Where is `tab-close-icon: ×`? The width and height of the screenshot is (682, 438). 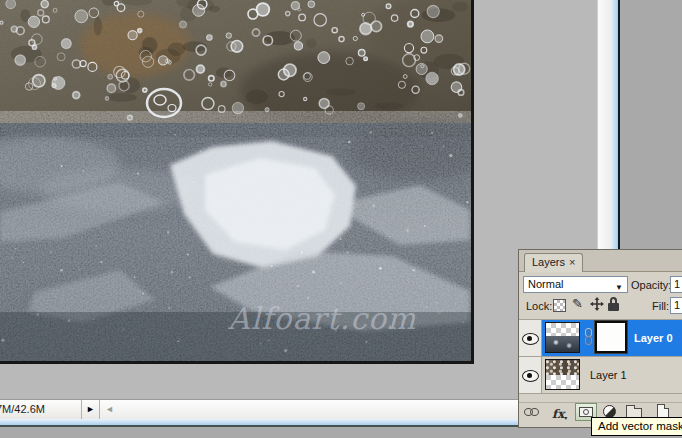
tab-close-icon: × is located at coordinates (572, 262).